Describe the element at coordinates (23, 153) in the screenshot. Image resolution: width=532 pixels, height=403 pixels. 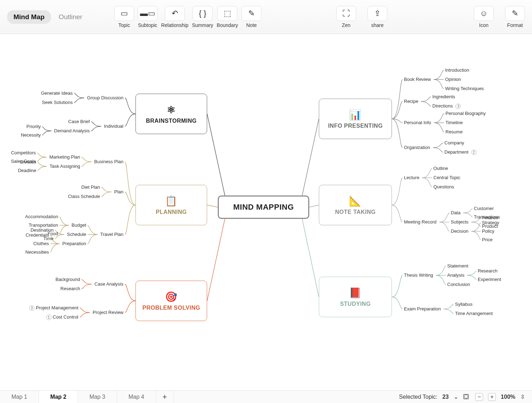
I see `leaf-node: Competitors` at that location.